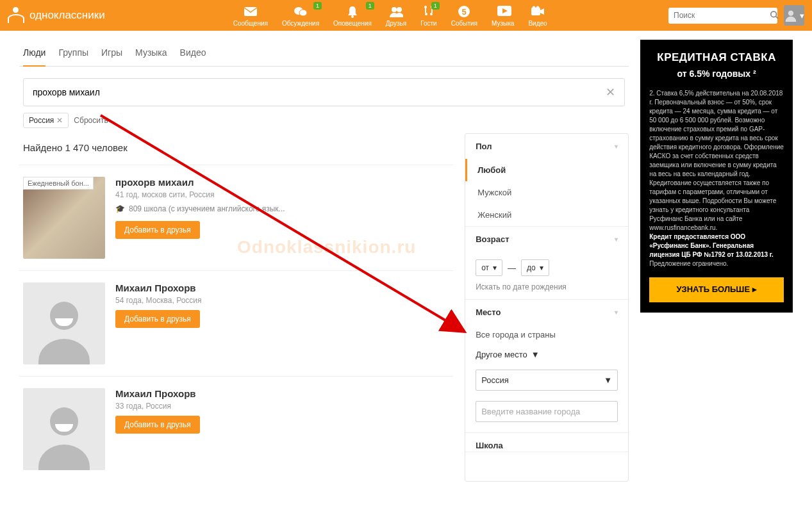 The image size is (812, 506). I want to click on nav-label: События, so click(464, 23).